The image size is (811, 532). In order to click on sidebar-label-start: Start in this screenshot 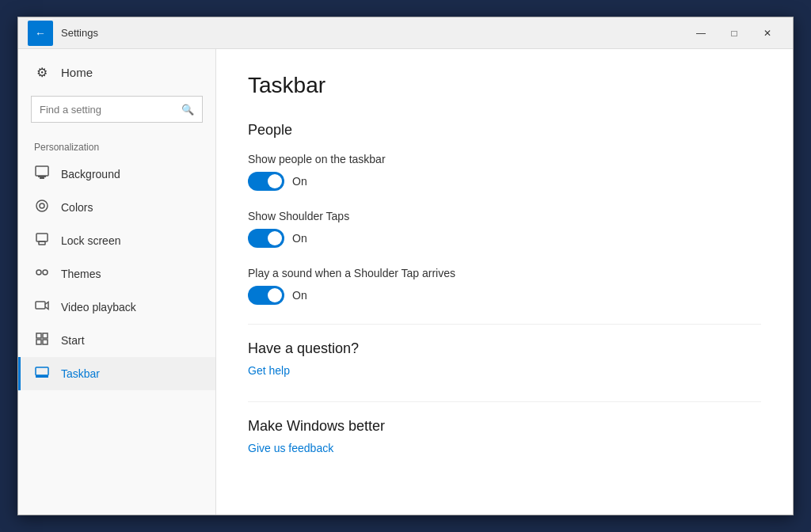, I will do `click(73, 340)`.